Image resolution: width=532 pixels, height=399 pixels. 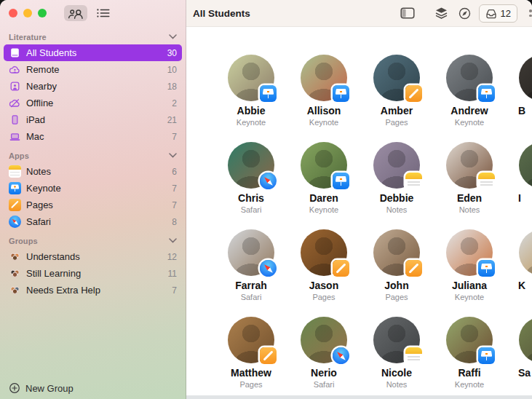 What do you see at coordinates (13, 13) in the screenshot?
I see `close-button` at bounding box center [13, 13].